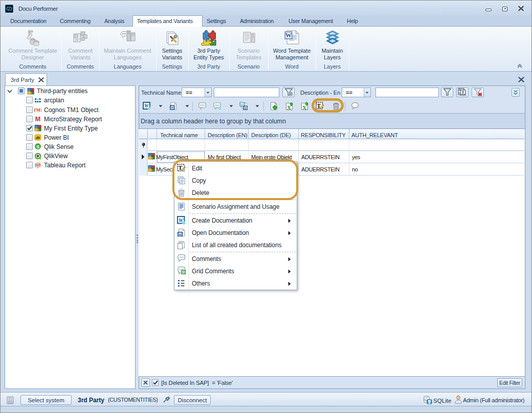 The image size is (532, 413). What do you see at coordinates (38, 119) in the screenshot?
I see `svg-text: M` at bounding box center [38, 119].